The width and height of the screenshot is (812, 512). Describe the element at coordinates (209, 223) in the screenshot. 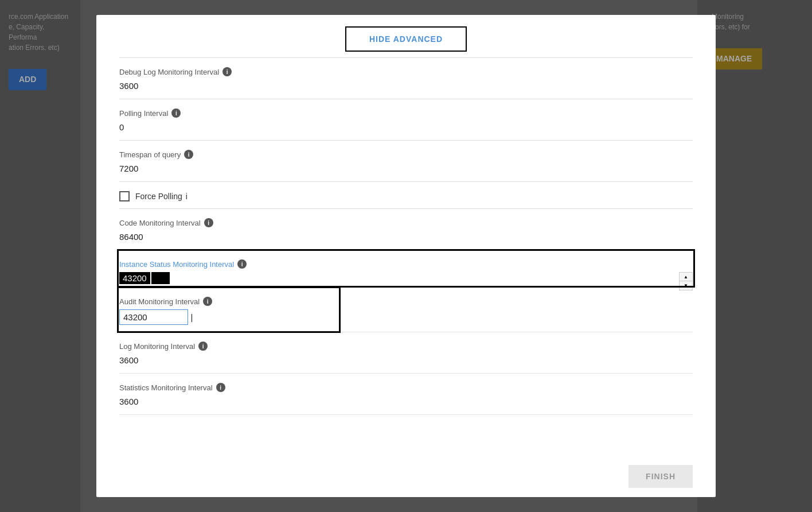

I see `code-monitoring-info-icon: i` at that location.